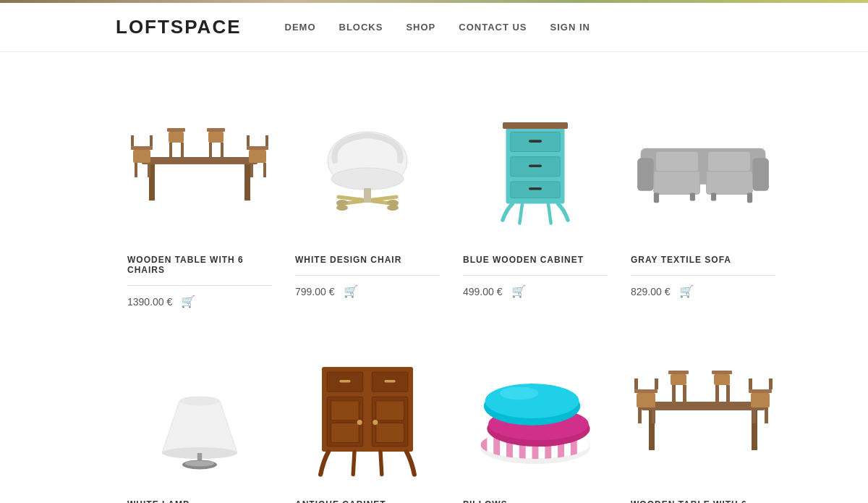  Describe the element at coordinates (200, 301) in the screenshot. I see `product-price-row: 1390.00 € 🛒` at that location.